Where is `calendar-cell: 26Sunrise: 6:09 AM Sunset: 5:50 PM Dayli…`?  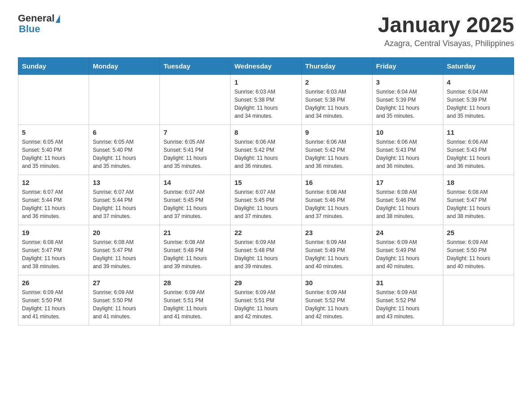 calendar-cell: 26Sunrise: 6:09 AM Sunset: 5:50 PM Dayli… is located at coordinates (54, 300).